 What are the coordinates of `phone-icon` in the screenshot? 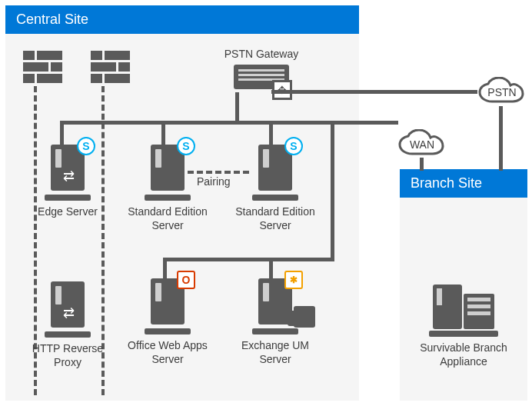 It's located at (304, 317).